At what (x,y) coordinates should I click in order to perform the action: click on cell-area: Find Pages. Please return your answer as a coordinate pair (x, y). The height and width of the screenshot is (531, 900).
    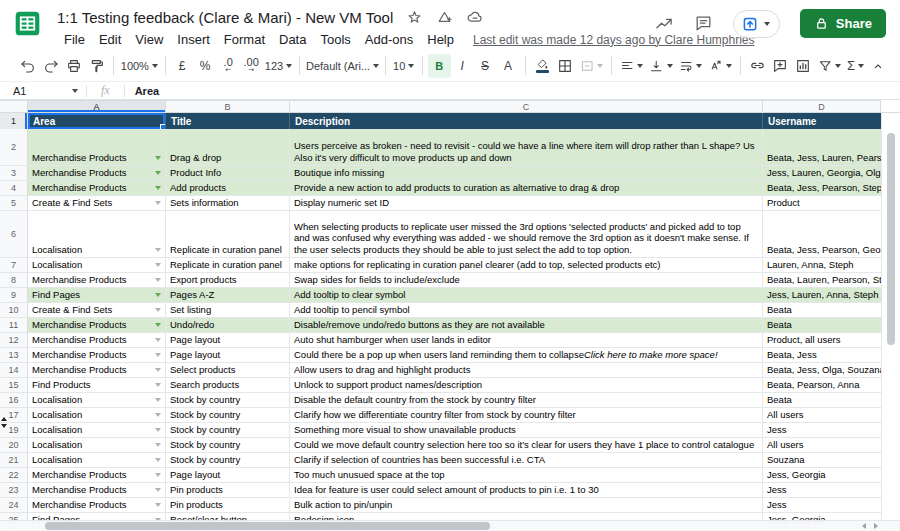
    Looking at the image, I should click on (97, 295).